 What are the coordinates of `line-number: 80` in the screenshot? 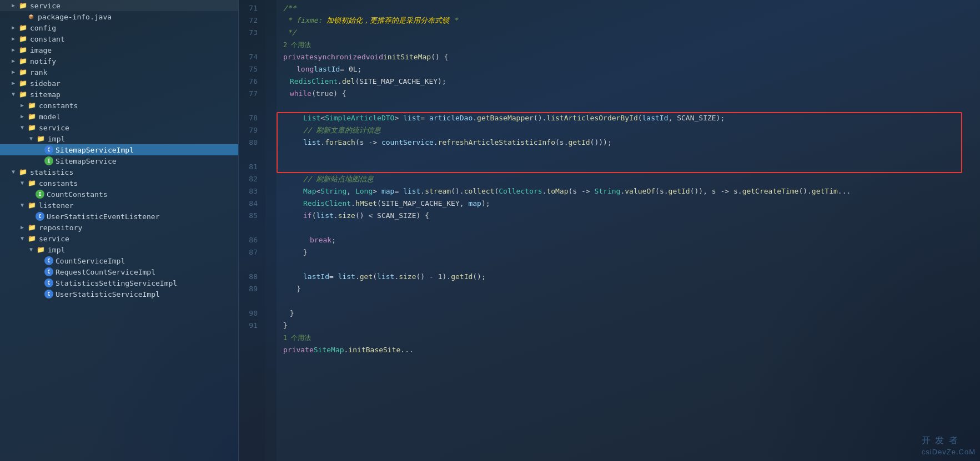 It's located at (250, 143).